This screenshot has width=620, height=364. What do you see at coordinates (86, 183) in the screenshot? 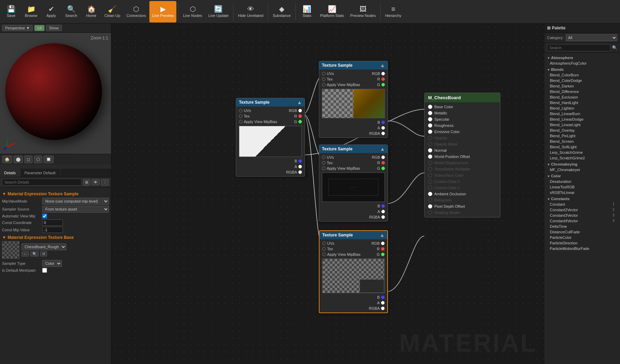
I see `details-grid-btn: ⊞` at bounding box center [86, 183].